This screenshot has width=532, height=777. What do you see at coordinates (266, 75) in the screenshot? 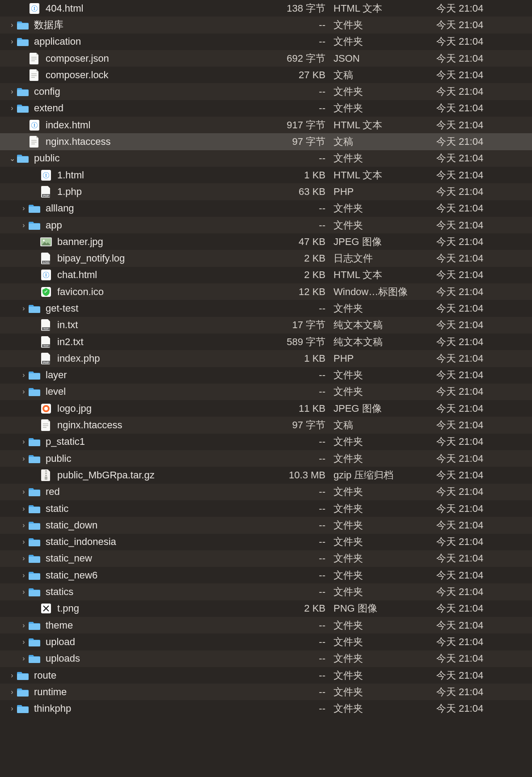
I see `file-row: composer.lock27 KB文稿今天 21:04` at bounding box center [266, 75].